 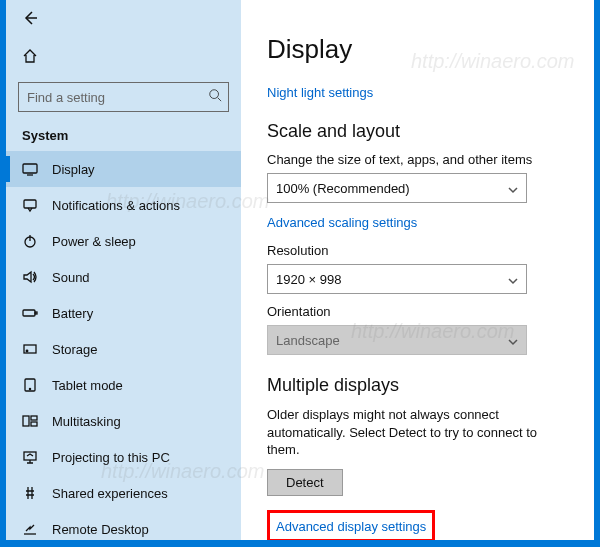 I want to click on resolution-label: Resolution, so click(x=418, y=250).